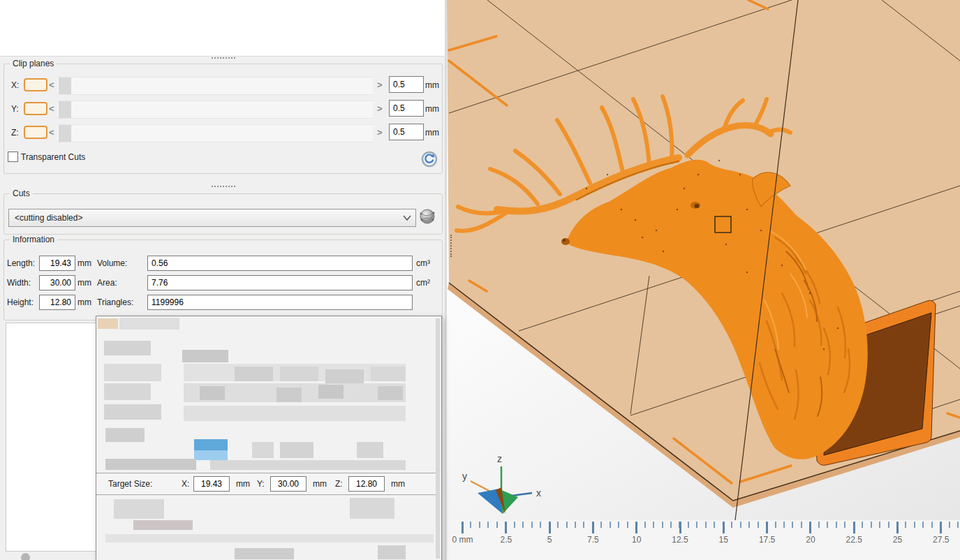 This screenshot has height=560, width=960. Describe the element at coordinates (84, 263) in the screenshot. I see `length-unit: mm` at that location.